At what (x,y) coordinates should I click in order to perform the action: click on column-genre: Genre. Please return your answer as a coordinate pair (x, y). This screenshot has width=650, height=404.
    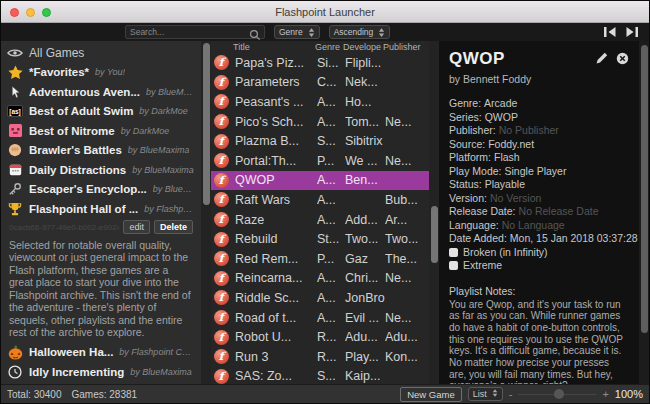
    Looking at the image, I should click on (329, 47).